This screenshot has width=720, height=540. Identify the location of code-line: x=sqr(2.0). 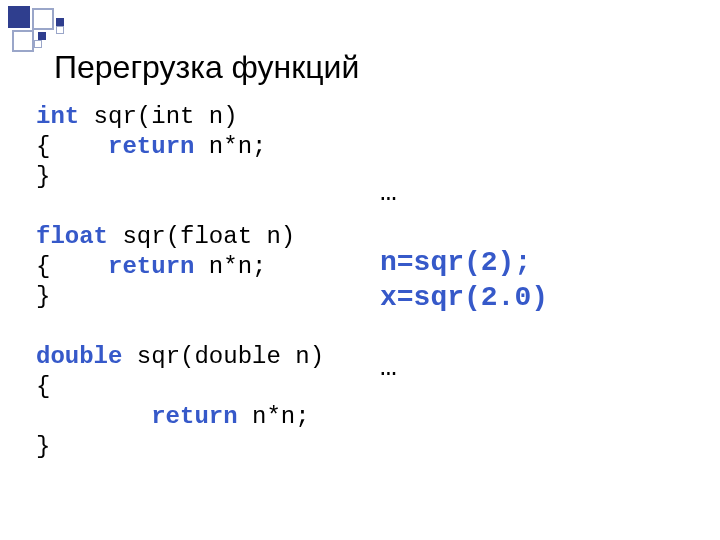
(464, 298).